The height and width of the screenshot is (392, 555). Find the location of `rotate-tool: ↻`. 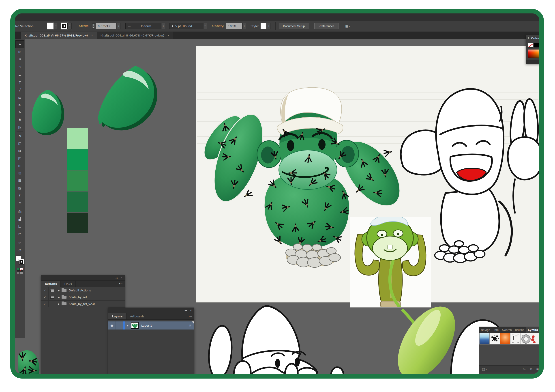

rotate-tool: ↻ is located at coordinates (20, 136).